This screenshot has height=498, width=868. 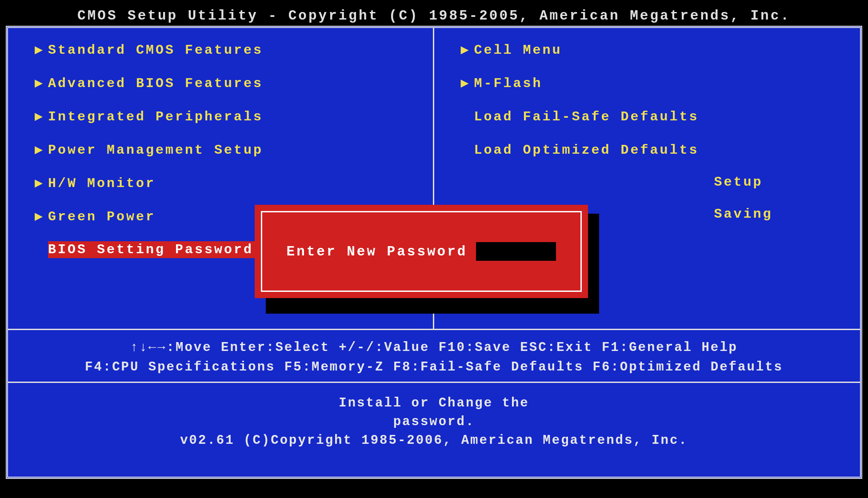 What do you see at coordinates (102, 217) in the screenshot?
I see `menu-label: Green Power` at bounding box center [102, 217].